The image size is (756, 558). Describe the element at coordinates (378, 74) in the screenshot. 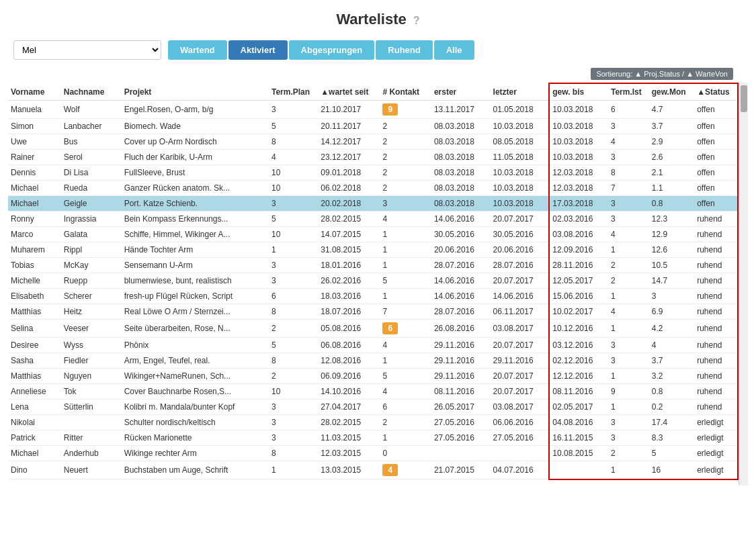

I see `sort-bar: Sortierung: ▲ Proj.Status / ▲ WarteVon` at that location.